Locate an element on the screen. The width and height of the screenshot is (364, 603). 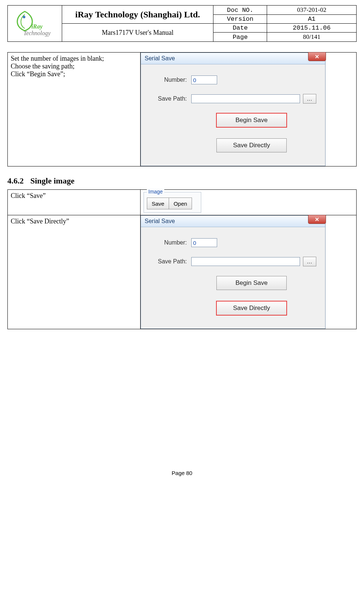
section-heading: 4.6.2Single image is located at coordinates (182, 181).